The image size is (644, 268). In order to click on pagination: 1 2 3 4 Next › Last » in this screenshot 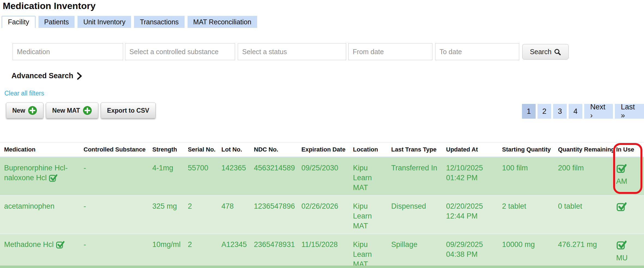, I will do `click(583, 111)`.